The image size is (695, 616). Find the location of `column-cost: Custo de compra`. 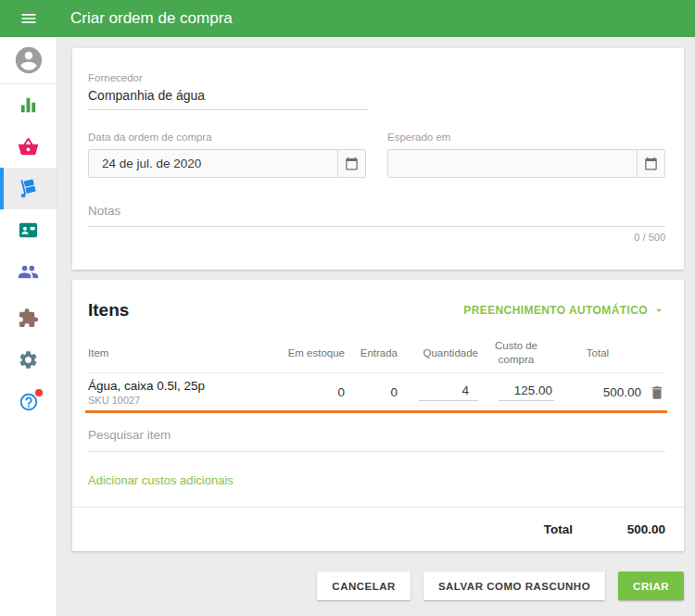

column-cost: Custo de compra is located at coordinates (516, 353).